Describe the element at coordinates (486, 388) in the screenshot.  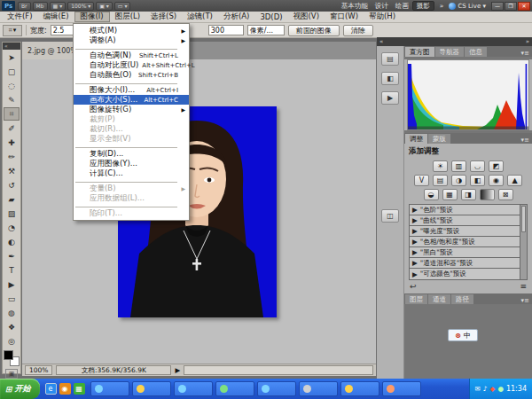
I see `tray-icon-2: ♪` at that location.